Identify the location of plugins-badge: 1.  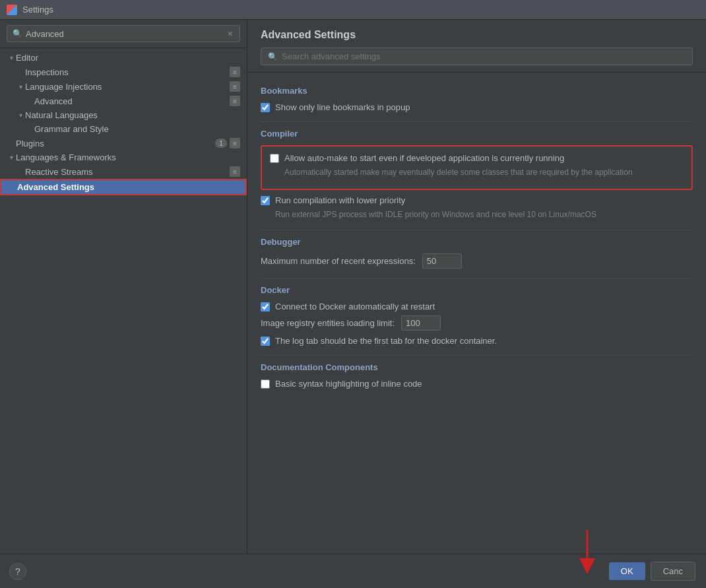
(221, 143).